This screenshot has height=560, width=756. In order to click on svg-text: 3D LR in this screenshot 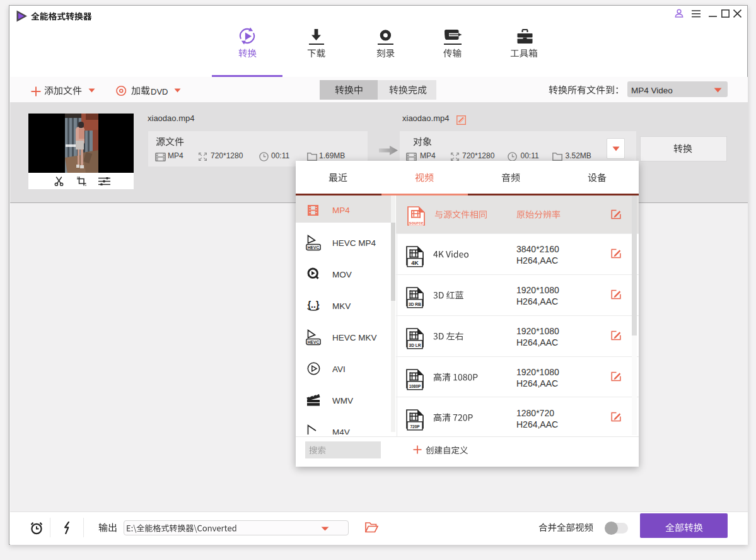, I will do `click(415, 344)`.